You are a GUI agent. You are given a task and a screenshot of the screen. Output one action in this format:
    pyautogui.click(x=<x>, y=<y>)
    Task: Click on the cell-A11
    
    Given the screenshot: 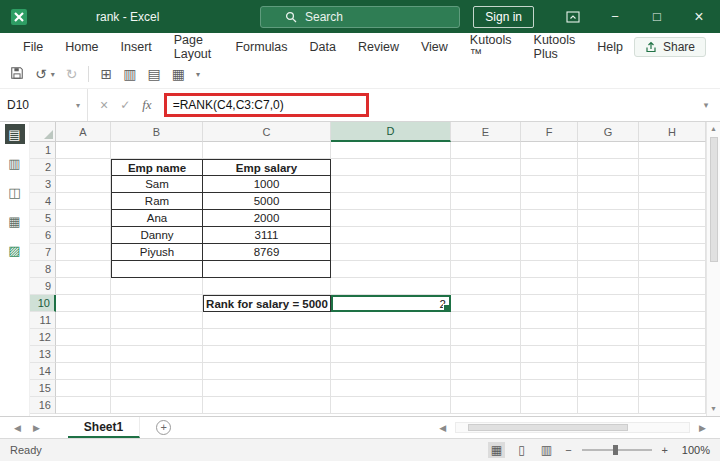 What is the action you would take?
    pyautogui.click(x=84, y=320)
    